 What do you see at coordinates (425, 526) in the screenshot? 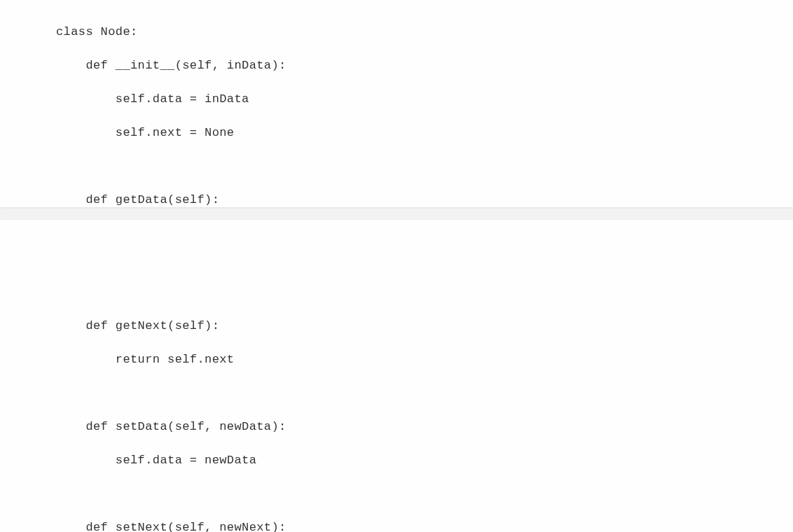
I see `code-line: def setNext(self, newNext):` at bounding box center [425, 526].